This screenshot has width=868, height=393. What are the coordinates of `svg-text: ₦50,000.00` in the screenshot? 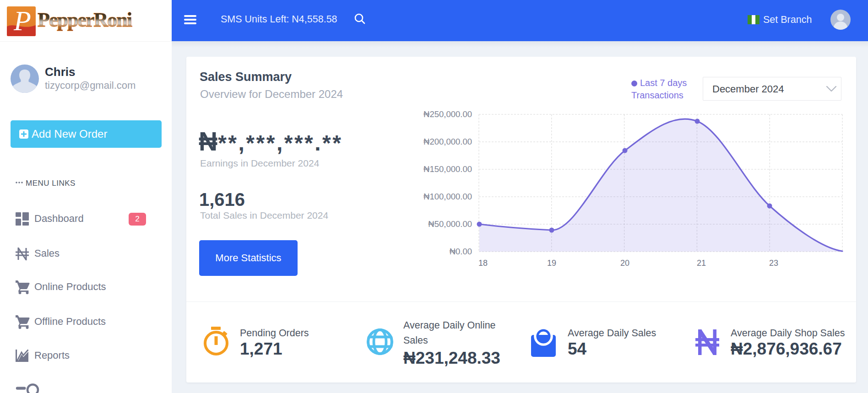 It's located at (450, 224).